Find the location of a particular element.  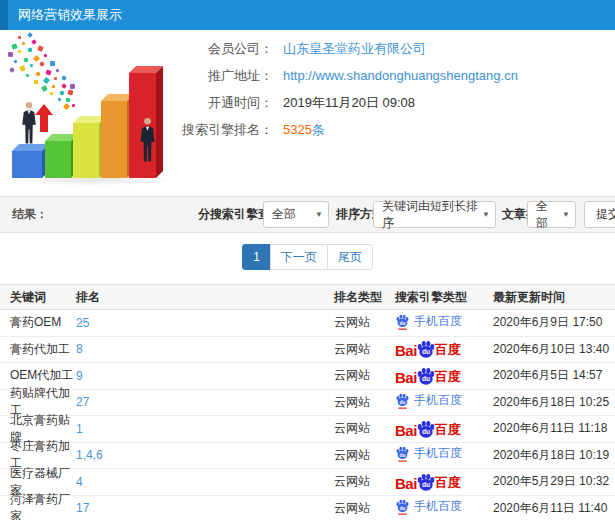

sort-select: 关键词由短到长排序 ▼ is located at coordinates (434, 214).